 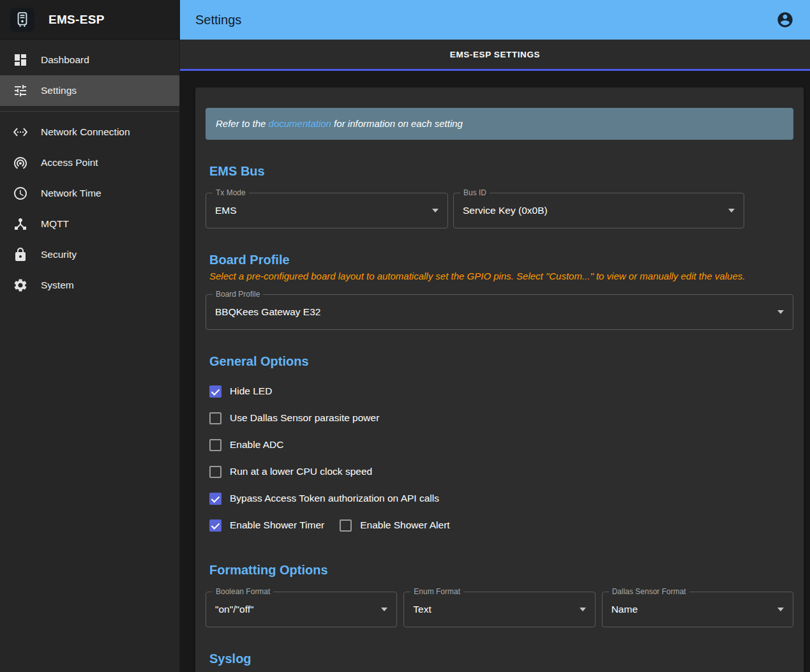 What do you see at coordinates (502, 525) in the screenshot?
I see `checkbox-row-shower: Enable Shower Timer Enable Shower Alert` at bounding box center [502, 525].